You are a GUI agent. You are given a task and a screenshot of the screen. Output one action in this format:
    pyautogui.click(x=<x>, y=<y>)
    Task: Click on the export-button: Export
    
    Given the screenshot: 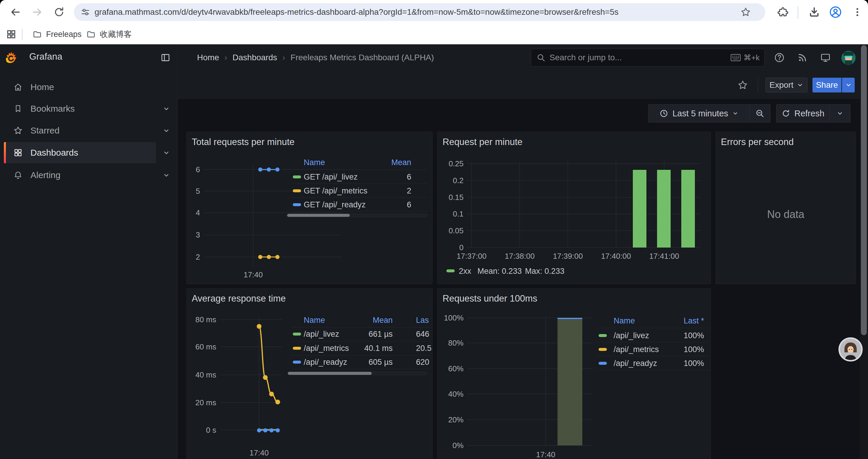 What is the action you would take?
    pyautogui.click(x=786, y=85)
    